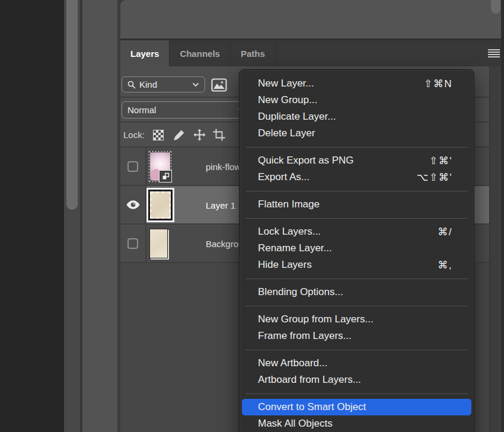 The image size is (504, 432). I want to click on eye-icon, so click(133, 205).